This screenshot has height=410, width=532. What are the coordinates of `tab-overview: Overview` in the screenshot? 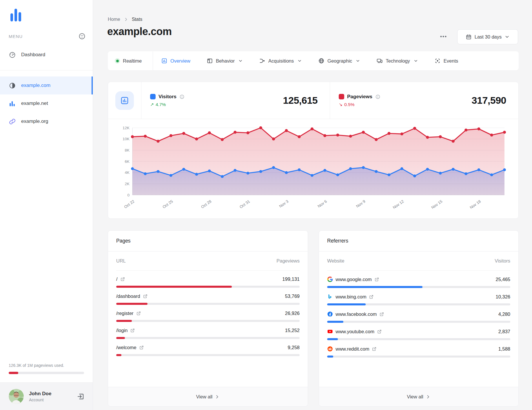 It's located at (176, 61).